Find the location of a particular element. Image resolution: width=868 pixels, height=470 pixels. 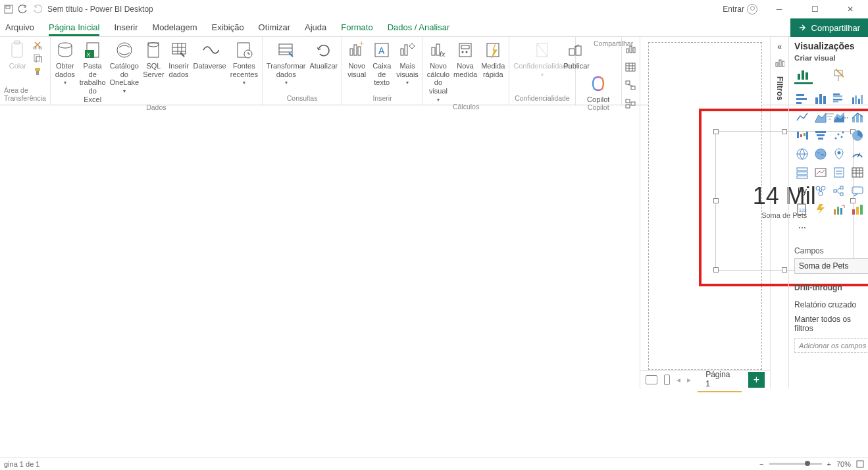

save-icon is located at coordinates (9, 9).